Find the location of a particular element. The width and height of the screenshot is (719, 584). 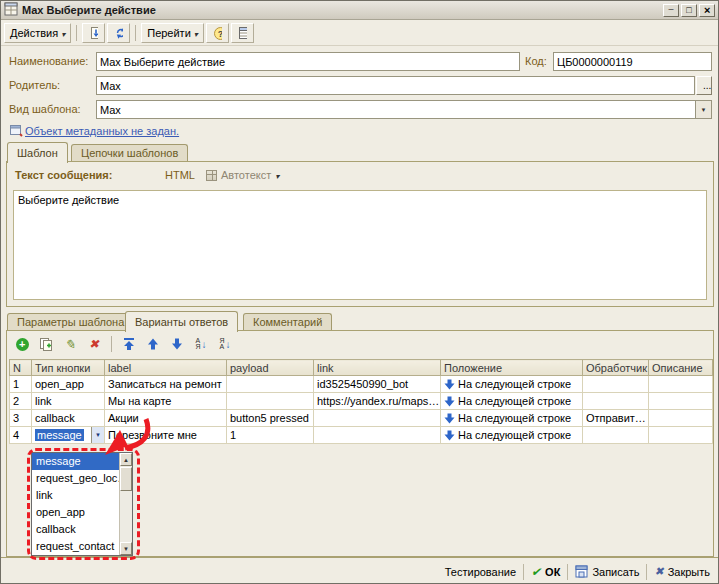

metadata-link: Объект метаданных не задан. is located at coordinates (102, 131).